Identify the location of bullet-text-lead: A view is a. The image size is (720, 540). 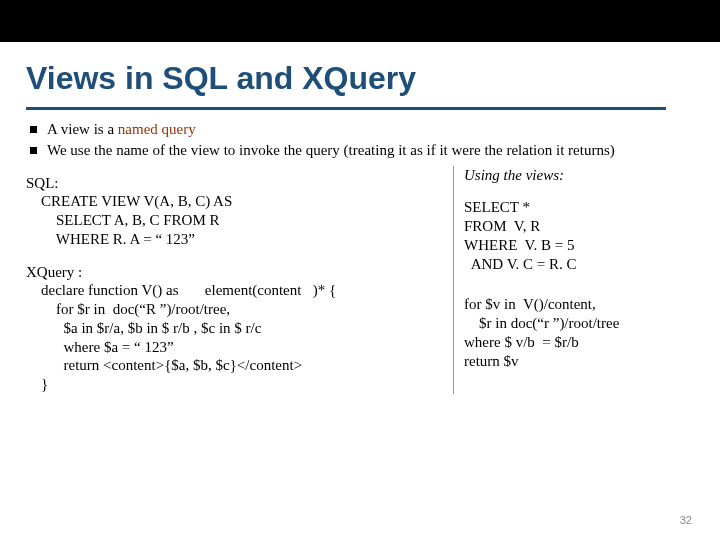
(82, 129).